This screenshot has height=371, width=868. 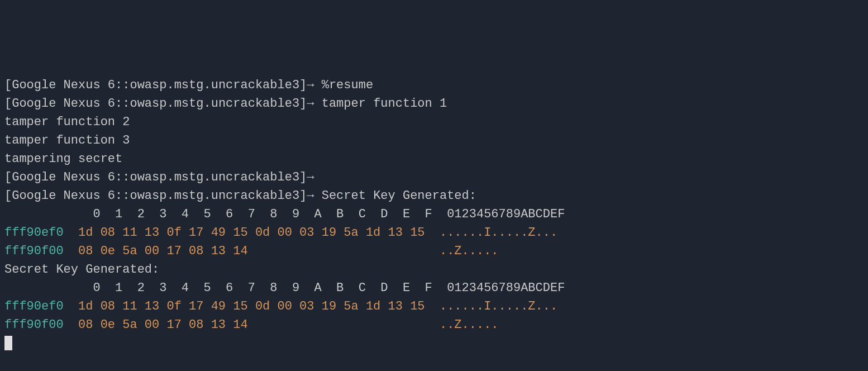 I want to click on output-text: Secret Key Generated:, so click(x=82, y=269).